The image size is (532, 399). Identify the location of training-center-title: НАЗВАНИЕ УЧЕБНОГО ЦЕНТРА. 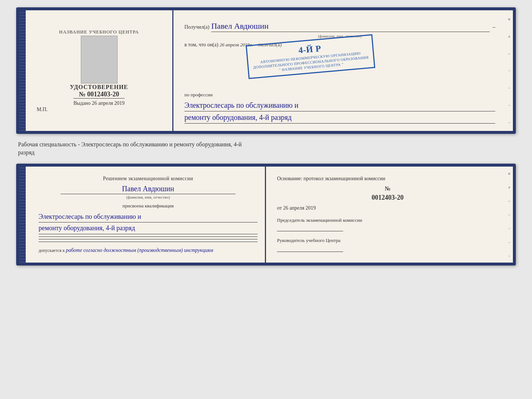
(99, 32).